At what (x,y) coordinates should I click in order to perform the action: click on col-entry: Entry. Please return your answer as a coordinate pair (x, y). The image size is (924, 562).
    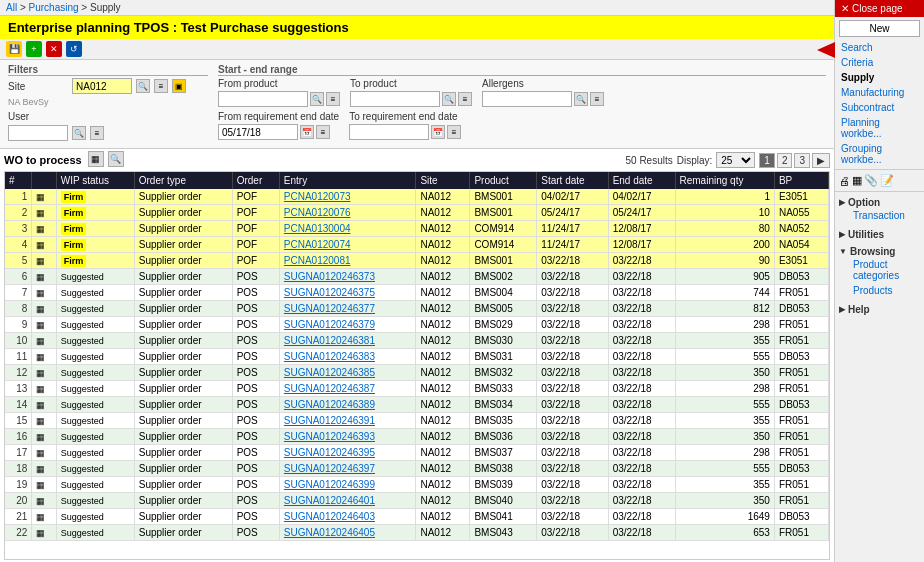
    Looking at the image, I should click on (348, 180).